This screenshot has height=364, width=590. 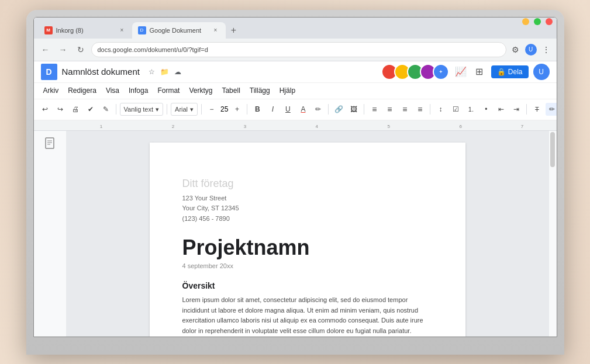 I want to click on back-button: ←, so click(x=46, y=50).